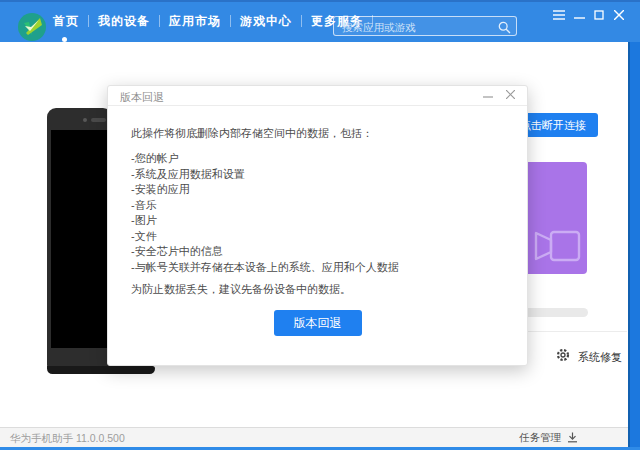 The image size is (640, 450). Describe the element at coordinates (318, 175) in the screenshot. I see `list-item: -系统及应用数据和设置` at that location.